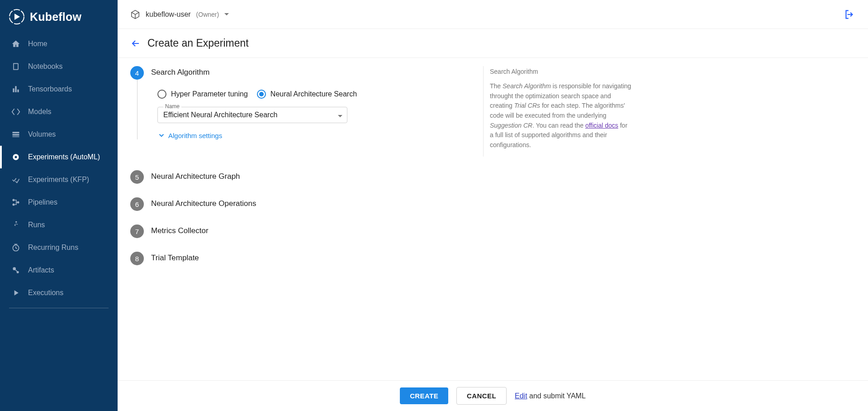 The width and height of the screenshot is (868, 411). What do you see at coordinates (137, 258) in the screenshot?
I see `step-number: 8` at bounding box center [137, 258].